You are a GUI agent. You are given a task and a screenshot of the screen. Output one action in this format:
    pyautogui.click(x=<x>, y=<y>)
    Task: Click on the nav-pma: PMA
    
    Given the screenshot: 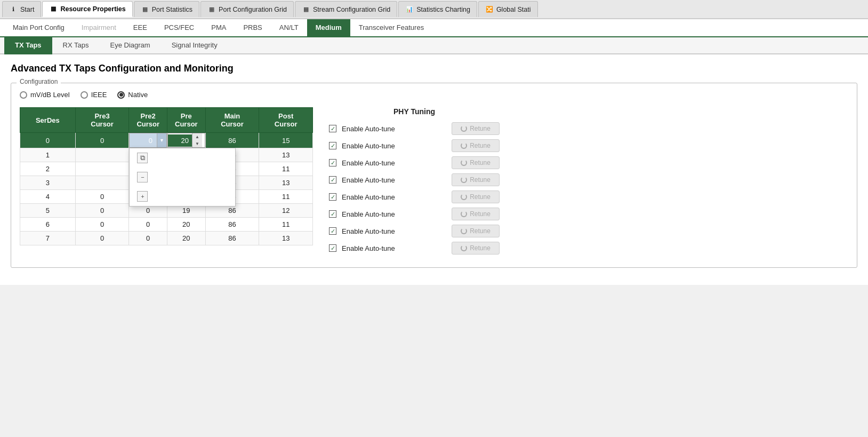 What is the action you would take?
    pyautogui.click(x=219, y=28)
    